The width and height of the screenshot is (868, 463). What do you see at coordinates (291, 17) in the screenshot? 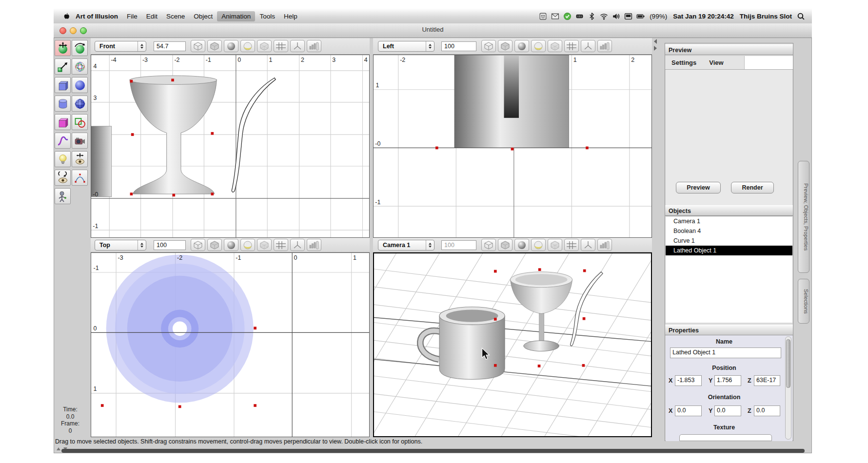
I see `menu-help: Help` at bounding box center [291, 17].